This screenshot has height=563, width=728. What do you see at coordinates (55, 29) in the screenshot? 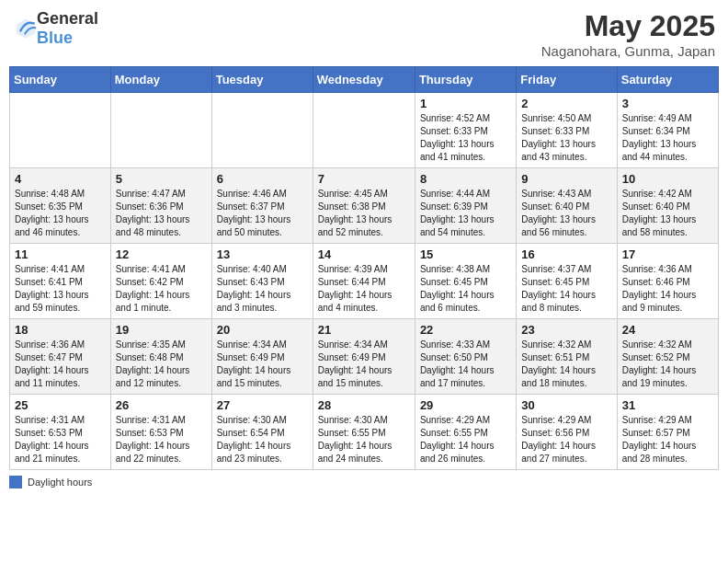
I see `logo: General Blue` at bounding box center [55, 29].